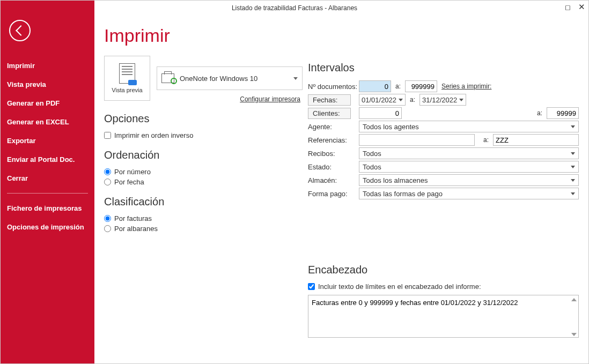 The height and width of the screenshot is (364, 589). Describe the element at coordinates (421, 86) in the screenshot. I see `ndoc-to-input` at that location.